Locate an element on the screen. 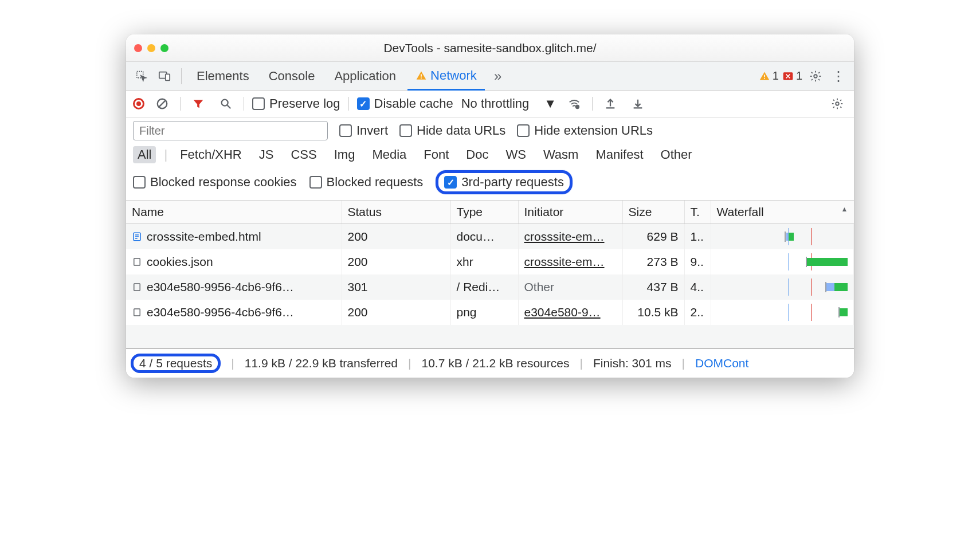 This screenshot has width=980, height=557. network-toolbar: Preserve log Disable cache No throttling… is located at coordinates (490, 104).